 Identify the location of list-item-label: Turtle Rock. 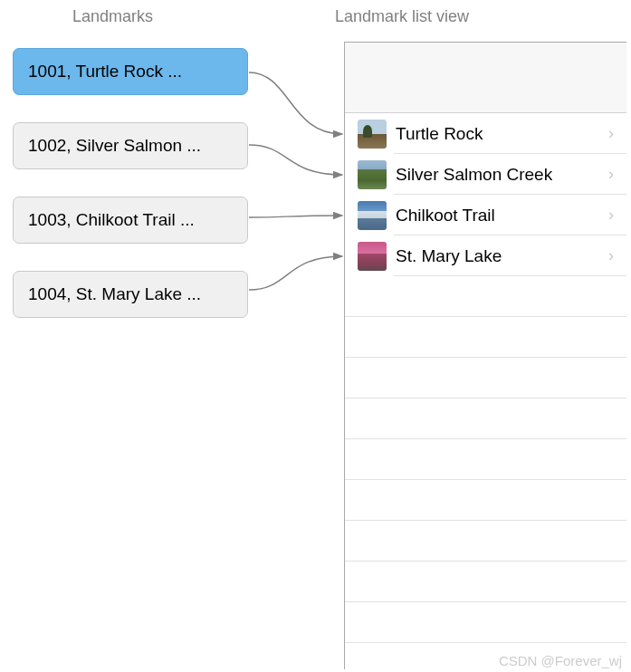
(502, 134).